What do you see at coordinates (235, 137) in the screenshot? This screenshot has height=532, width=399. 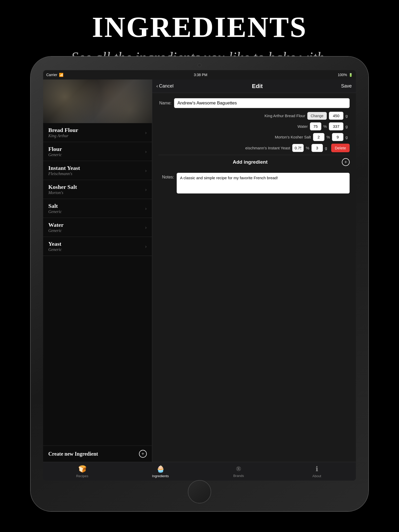 I see `salt-ingredient-label: Morton's Kosher Salt` at bounding box center [235, 137].